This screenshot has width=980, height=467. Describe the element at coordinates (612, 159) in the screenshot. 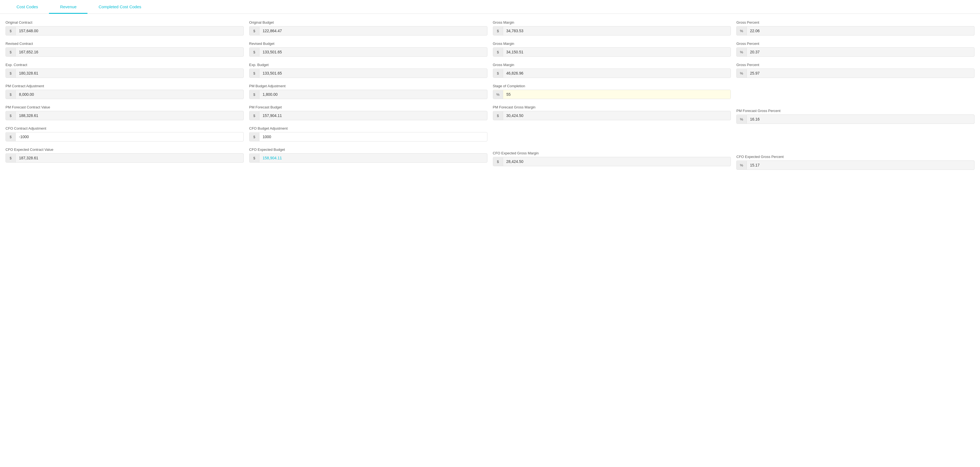

I see `cfo-expected-gross-margin-group: CFO Expected Gross Margin$28,424.50` at that location.